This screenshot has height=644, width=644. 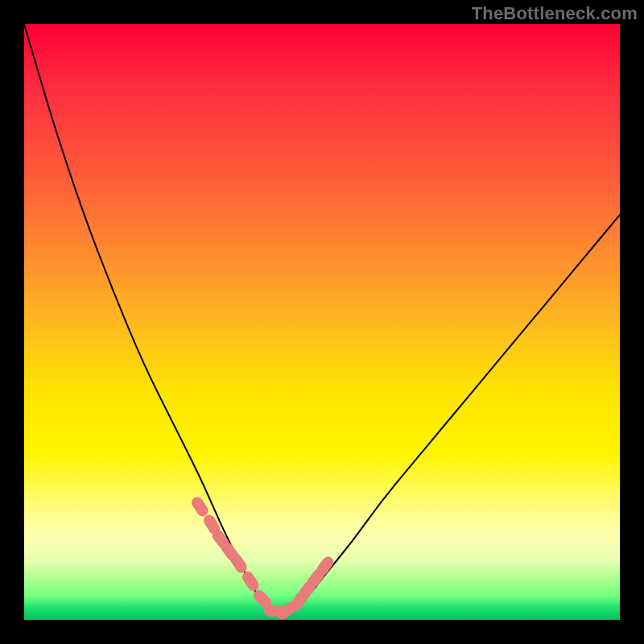 I want to click on marker-group, so click(x=262, y=557).